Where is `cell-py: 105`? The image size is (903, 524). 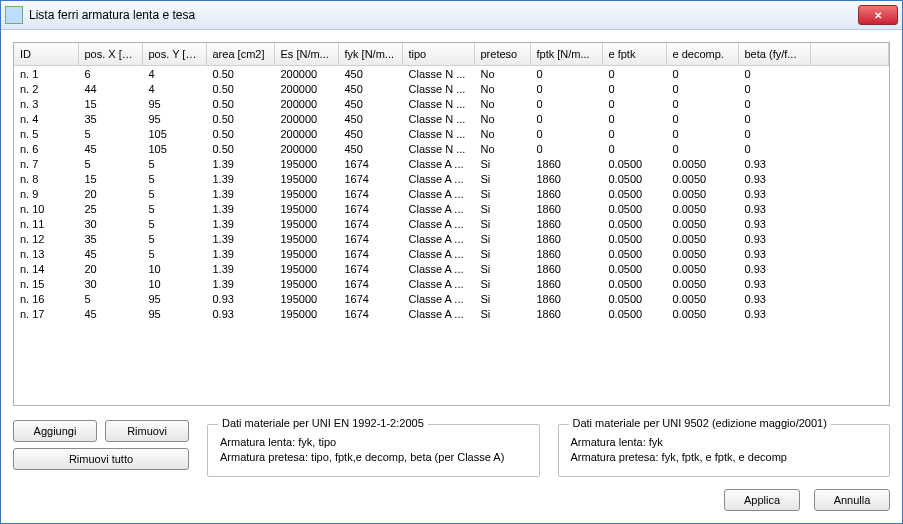
cell-py: 105 is located at coordinates (174, 134).